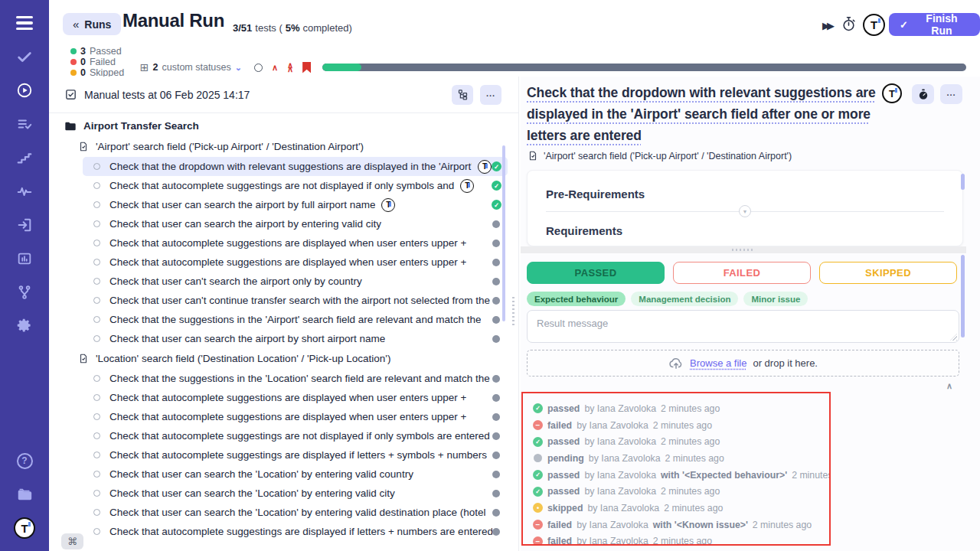 The height and width of the screenshot is (551, 980). What do you see at coordinates (296, 300) in the screenshot?
I see `tree-test-row: Check that user can't continue transfer …` at bounding box center [296, 300].